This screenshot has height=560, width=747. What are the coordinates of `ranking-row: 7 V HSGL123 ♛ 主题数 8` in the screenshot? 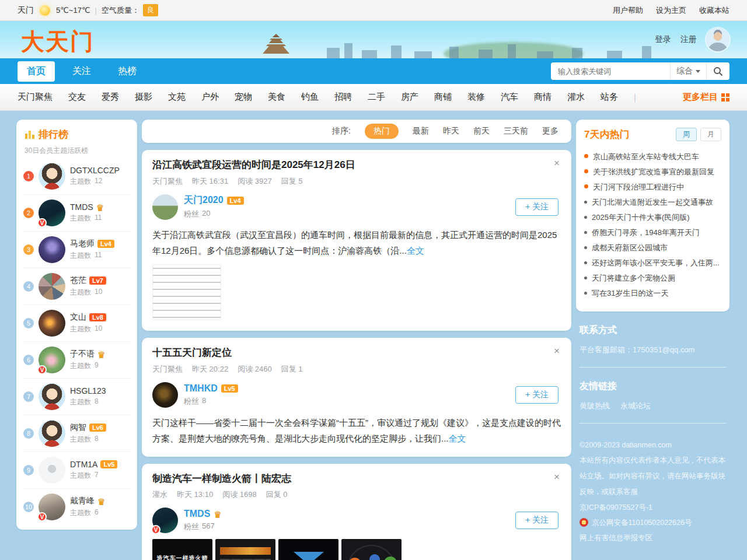 It's located at (77, 397).